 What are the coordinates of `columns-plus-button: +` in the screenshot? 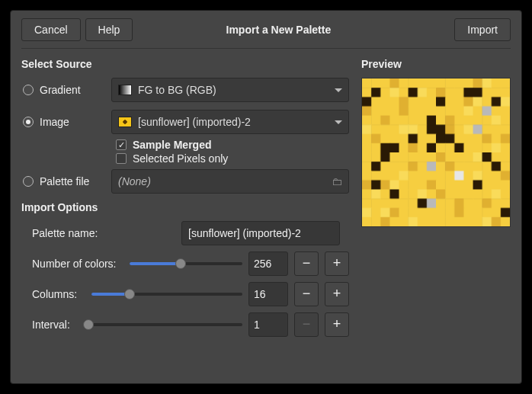 It's located at (337, 294).